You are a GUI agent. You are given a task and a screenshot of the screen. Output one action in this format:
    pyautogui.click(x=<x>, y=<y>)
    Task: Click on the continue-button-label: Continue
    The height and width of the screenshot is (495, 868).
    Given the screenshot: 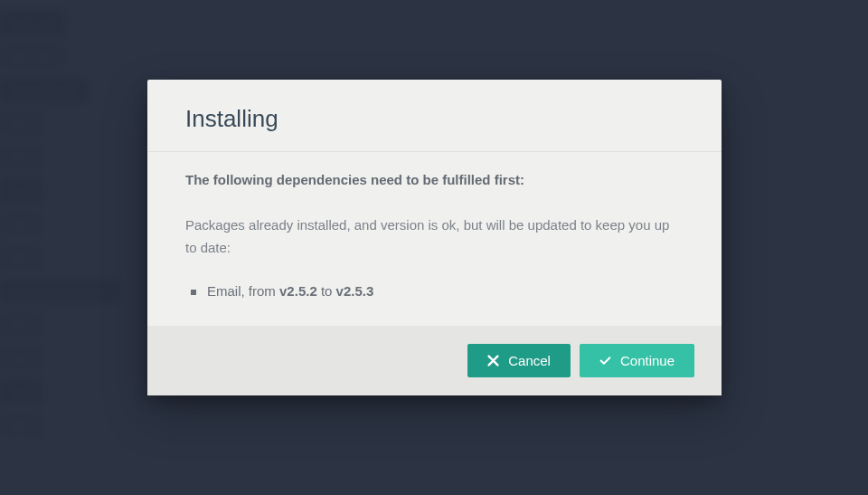 What is the action you would take?
    pyautogui.click(x=647, y=360)
    